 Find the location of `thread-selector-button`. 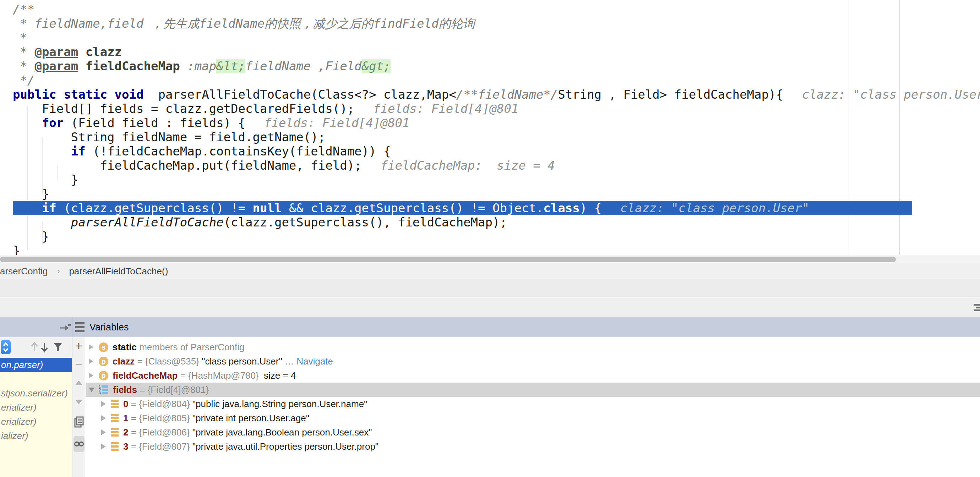

thread-selector-button is located at coordinates (6, 347).